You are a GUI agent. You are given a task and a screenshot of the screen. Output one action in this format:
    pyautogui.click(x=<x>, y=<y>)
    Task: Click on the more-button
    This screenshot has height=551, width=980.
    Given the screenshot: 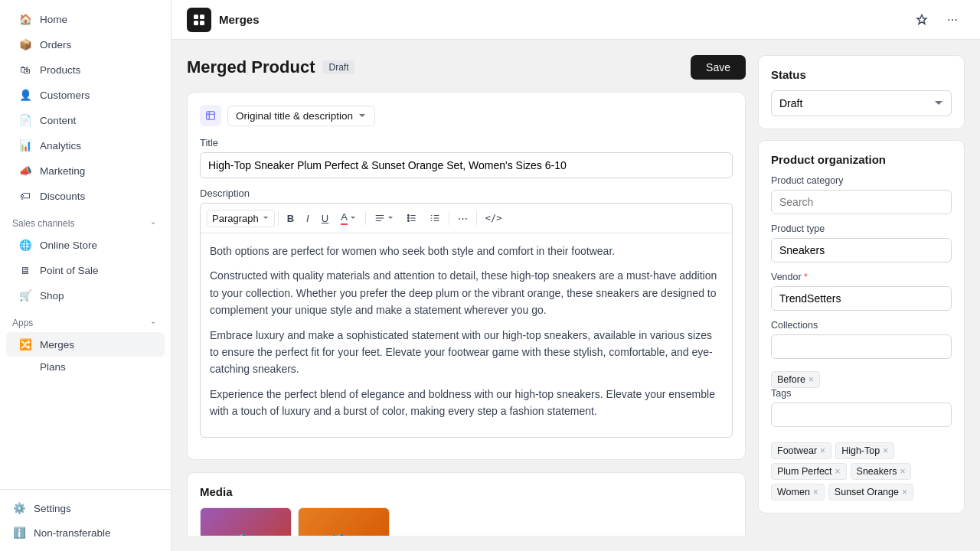 What is the action you would take?
    pyautogui.click(x=952, y=20)
    